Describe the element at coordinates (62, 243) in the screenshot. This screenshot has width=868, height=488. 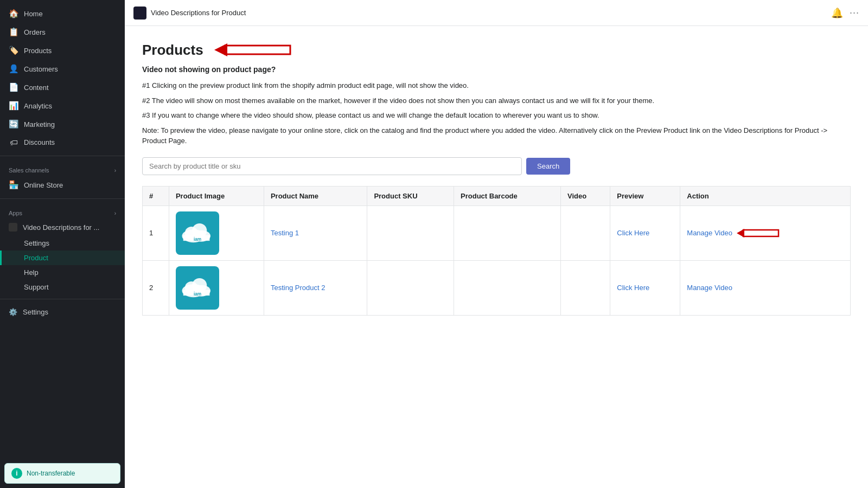
I see `sidebar-sub-settings: Settings` at that location.